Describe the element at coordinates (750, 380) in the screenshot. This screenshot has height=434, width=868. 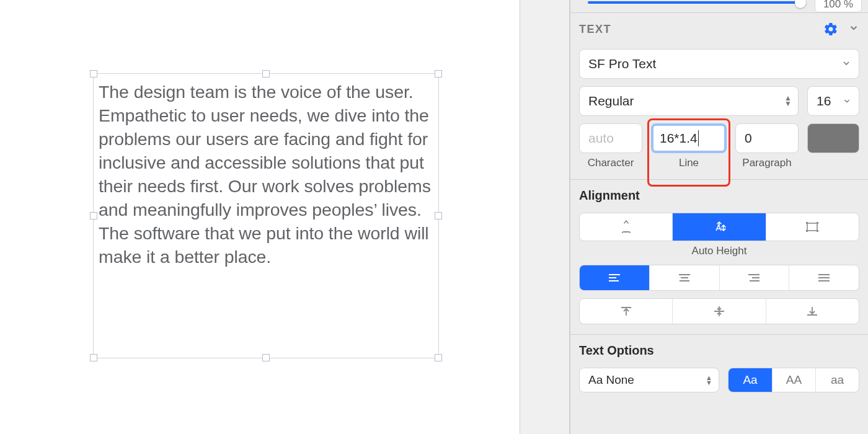
I see `case-title-button: Aa` at that location.